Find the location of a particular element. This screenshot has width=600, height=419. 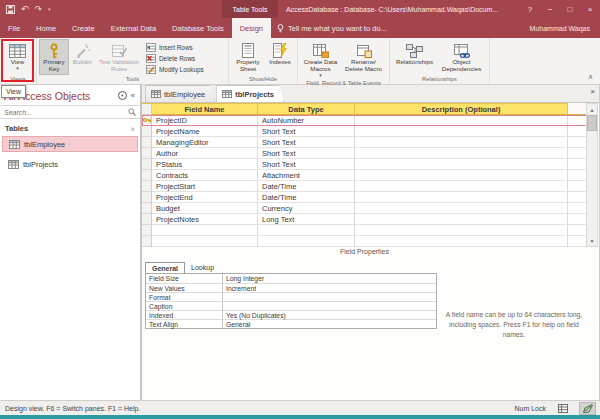

scrollbar-thumb is located at coordinates (592, 123).